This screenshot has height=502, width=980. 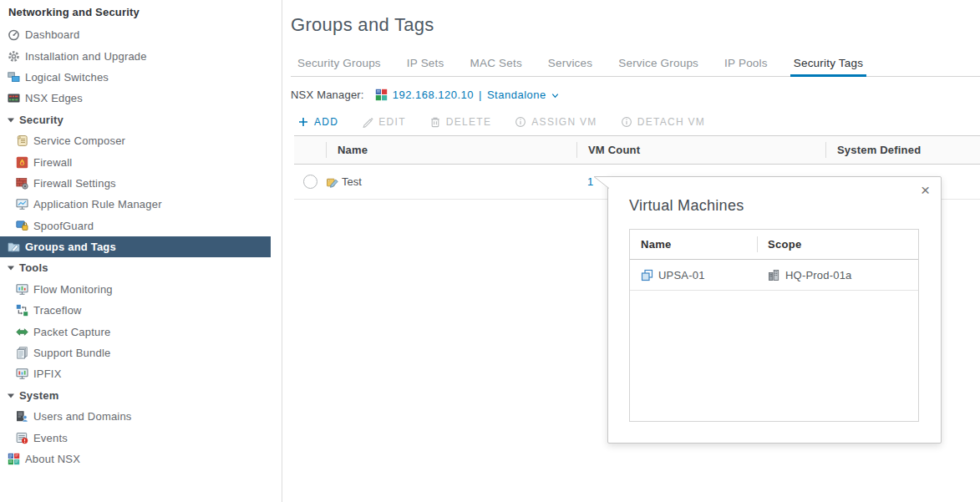 What do you see at coordinates (658, 64) in the screenshot?
I see `tab-service-groups: Service Groups` at bounding box center [658, 64].